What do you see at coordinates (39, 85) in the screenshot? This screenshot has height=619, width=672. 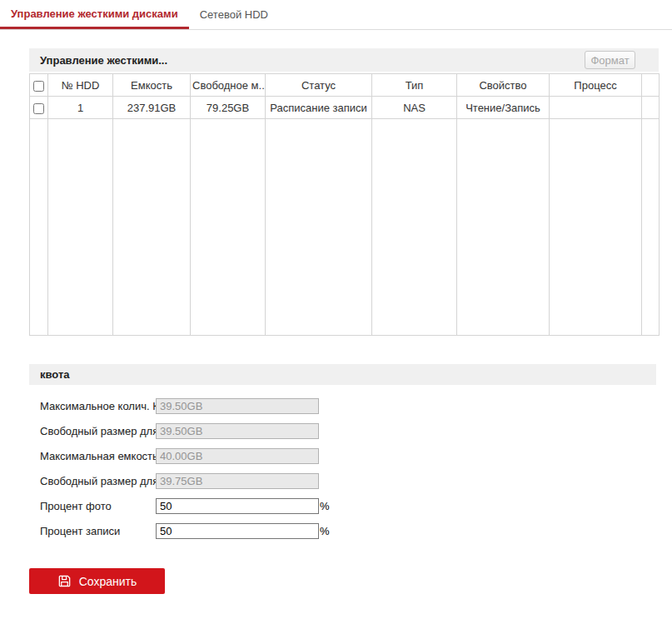 I see `select-all-cell` at bounding box center [39, 85].